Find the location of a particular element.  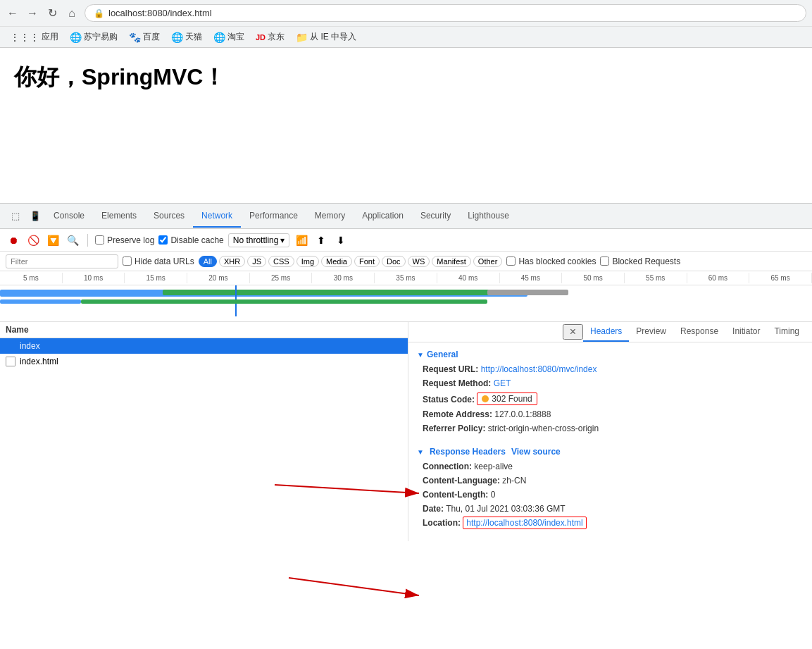

file-row-index: index is located at coordinates (204, 346).